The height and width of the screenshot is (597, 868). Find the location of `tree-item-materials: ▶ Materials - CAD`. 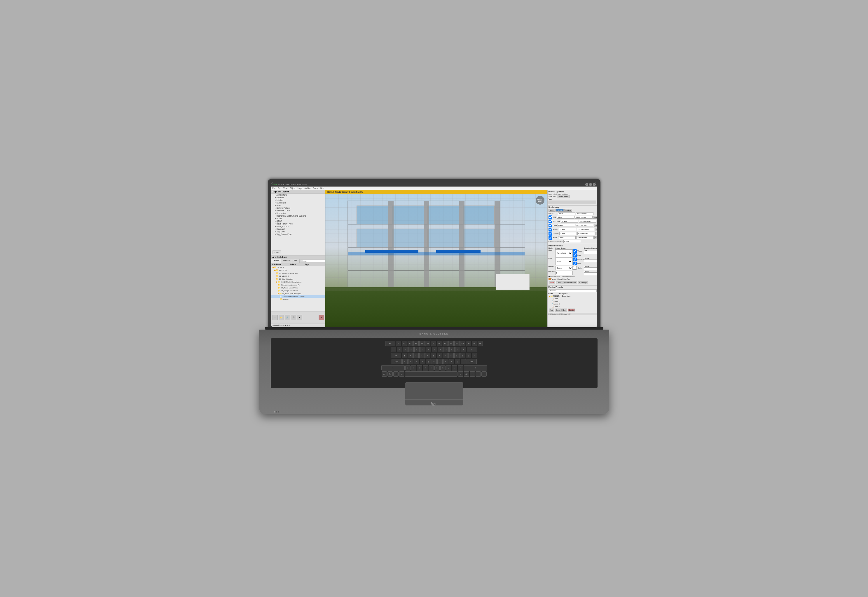

tree-item-materials: ▶ Materials - CAD is located at coordinates (298, 211).